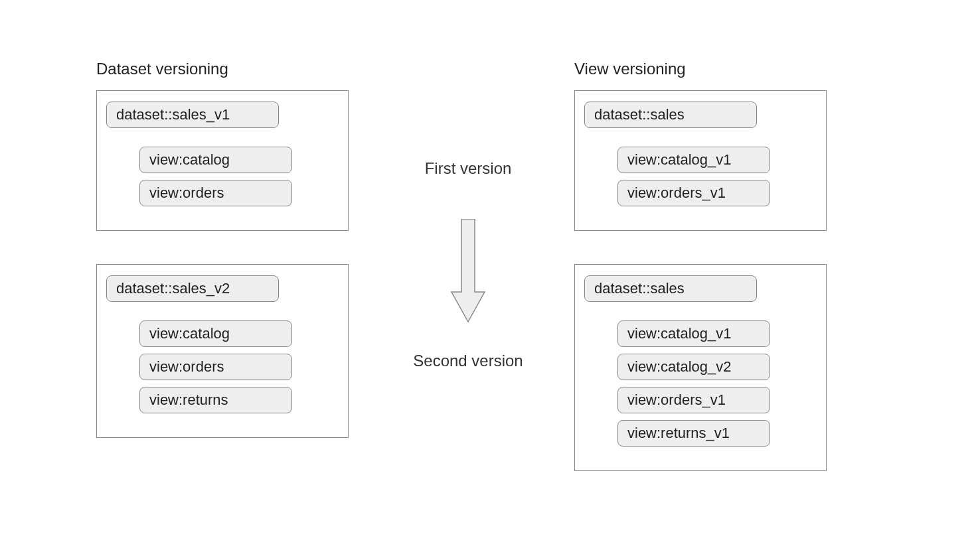  Describe the element at coordinates (193, 115) in the screenshot. I see `dataset-pill: dataset::sales_v1` at that location.